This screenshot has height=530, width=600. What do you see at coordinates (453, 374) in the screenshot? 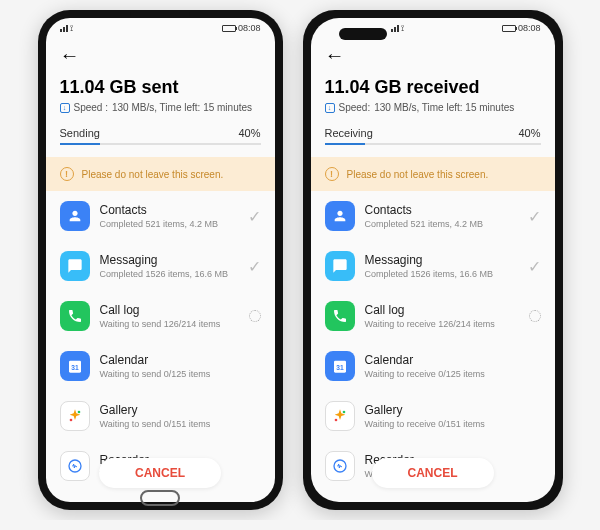
I see `item-subtitle: Waiting to receive 0/125 items` at bounding box center [453, 374].